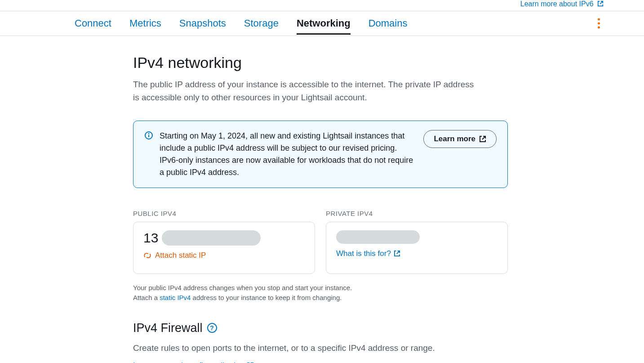  Describe the element at coordinates (168, 328) in the screenshot. I see `firewall-title: IPv4 Firewall` at that location.